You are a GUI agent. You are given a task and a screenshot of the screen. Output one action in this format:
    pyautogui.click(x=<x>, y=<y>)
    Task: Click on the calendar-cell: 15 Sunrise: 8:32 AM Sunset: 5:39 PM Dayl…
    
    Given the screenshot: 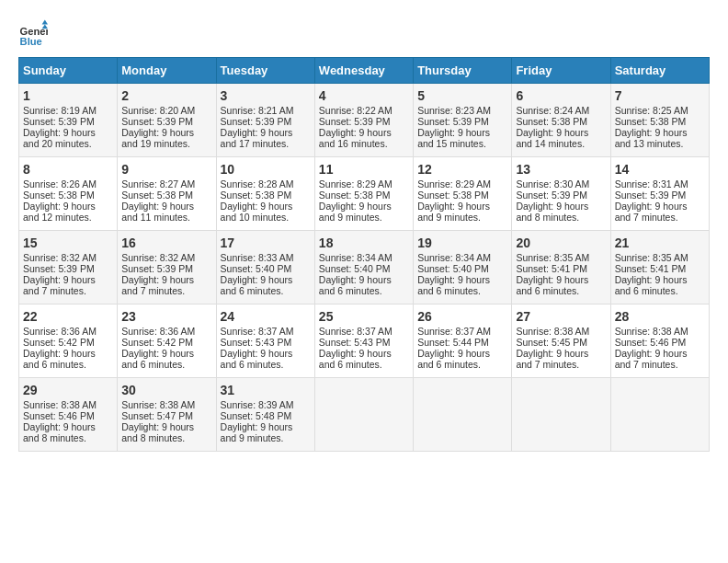 What is the action you would take?
    pyautogui.click(x=68, y=268)
    